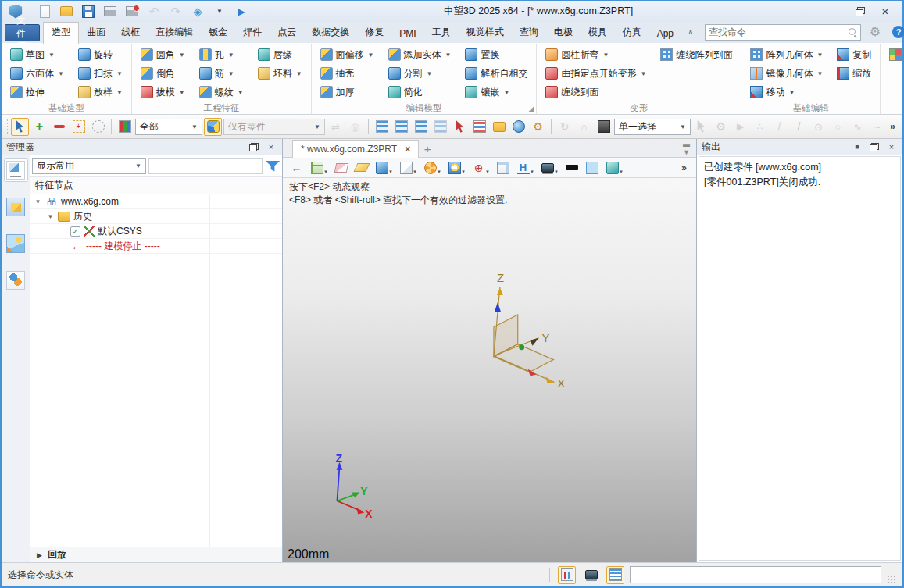  What do you see at coordinates (684, 168) in the screenshot?
I see `view-toolbar-overflow-button: »` at bounding box center [684, 168].